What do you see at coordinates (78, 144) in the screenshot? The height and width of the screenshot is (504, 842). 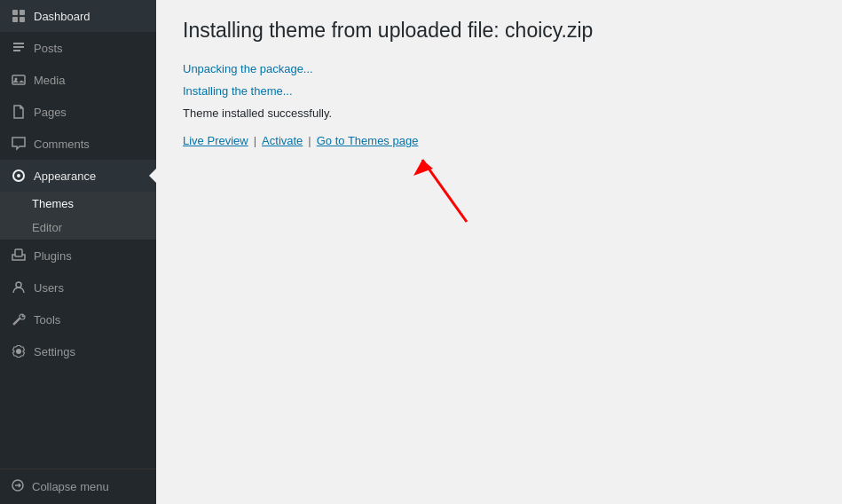 I see `sidebar-item-comments: Comments` at bounding box center [78, 144].